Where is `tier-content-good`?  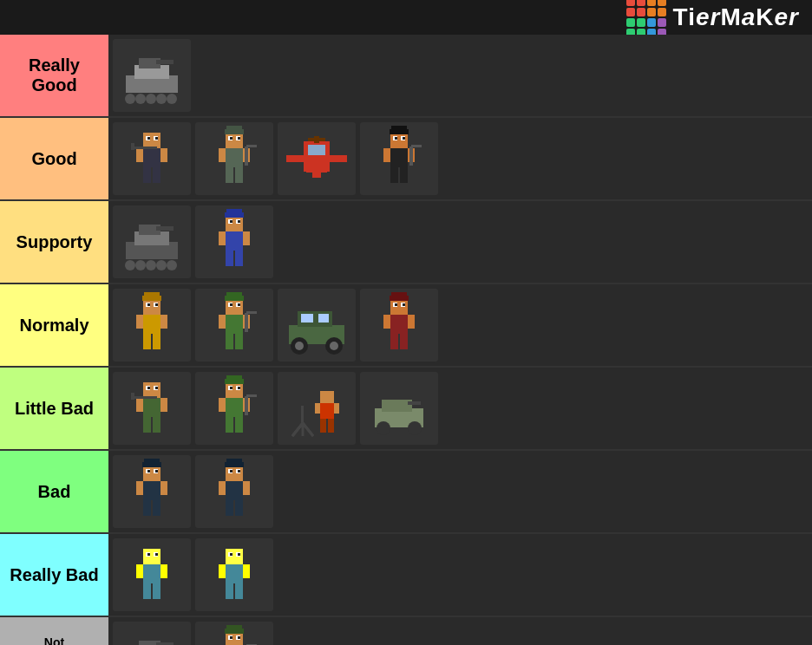
tier-content-good is located at coordinates (460, 159).